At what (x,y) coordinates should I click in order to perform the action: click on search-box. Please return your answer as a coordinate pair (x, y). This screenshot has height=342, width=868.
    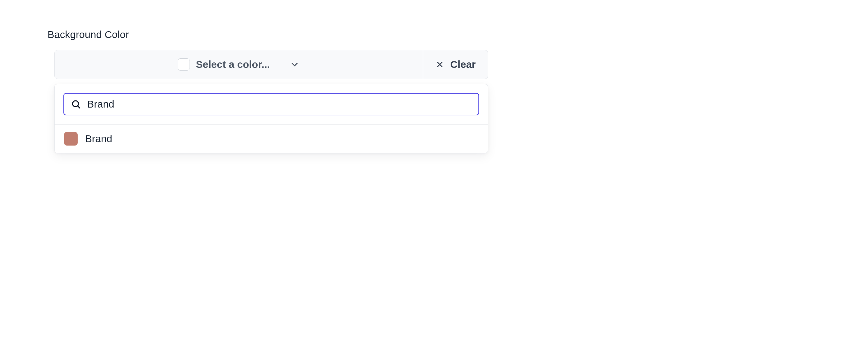
    Looking at the image, I should click on (271, 104).